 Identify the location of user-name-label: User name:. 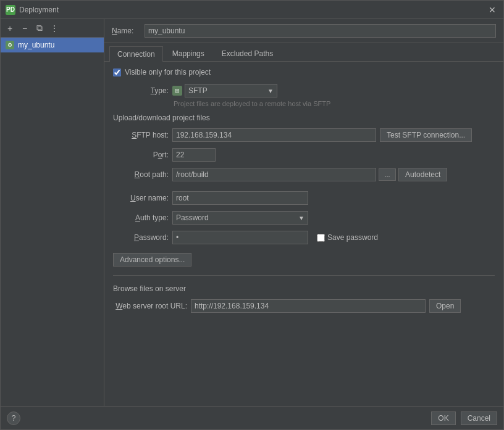
(141, 198).